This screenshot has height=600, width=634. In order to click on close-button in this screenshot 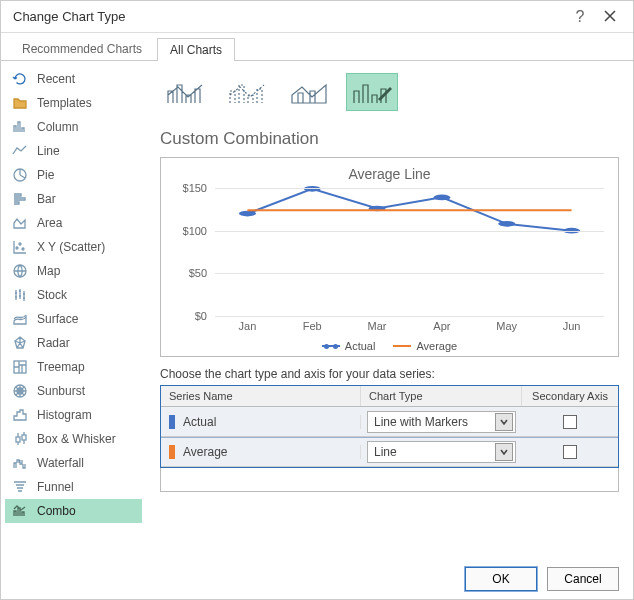, I will do `click(610, 17)`.